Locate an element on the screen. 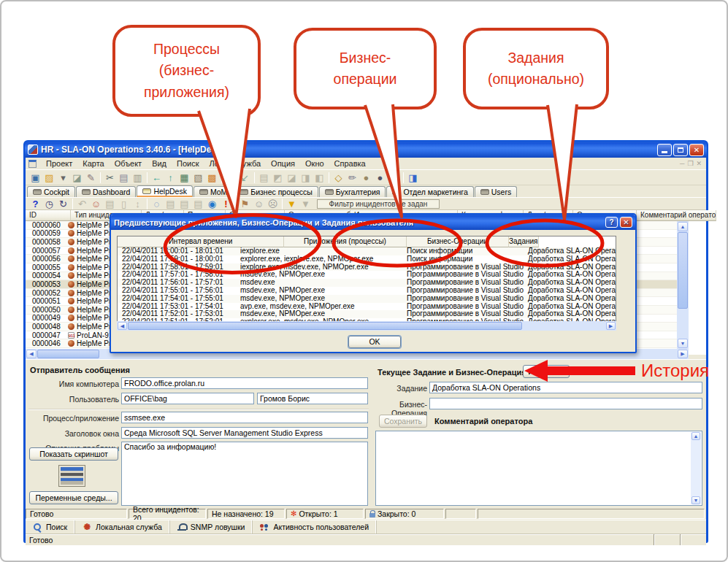 Image resolution: width=728 pixels, height=562 pixels. mdi-close-icon: ✕ is located at coordinates (699, 163).